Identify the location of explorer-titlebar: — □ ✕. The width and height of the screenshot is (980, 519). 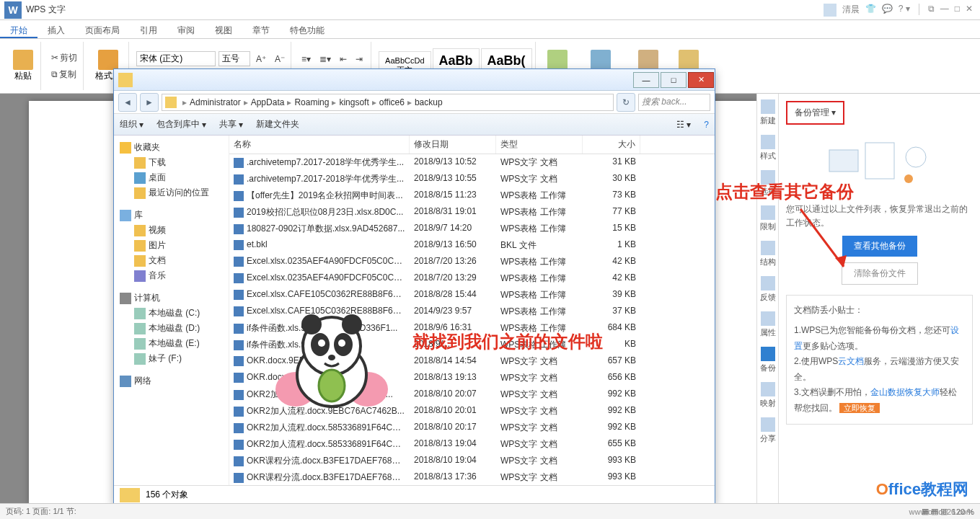
(414, 80).